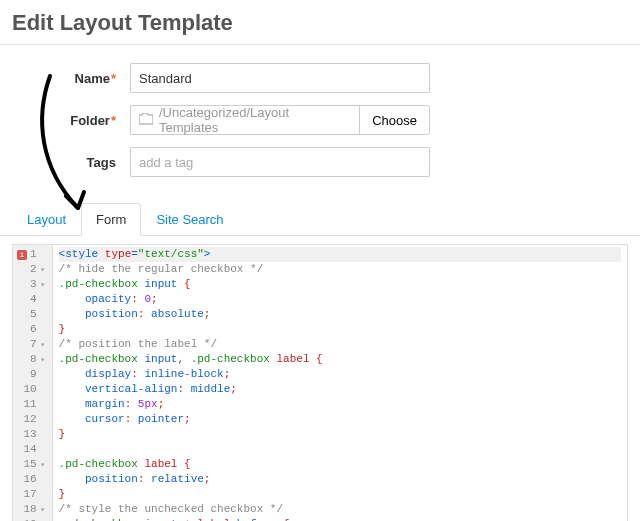 The height and width of the screenshot is (521, 640). What do you see at coordinates (340, 420) in the screenshot?
I see `code-line: cursor: pointer;` at bounding box center [340, 420].